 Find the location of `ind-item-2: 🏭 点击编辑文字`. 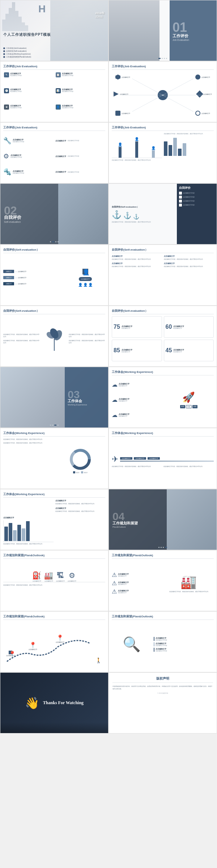

ind-item-2: 🏭 点击编辑文字 is located at coordinates (48, 576).